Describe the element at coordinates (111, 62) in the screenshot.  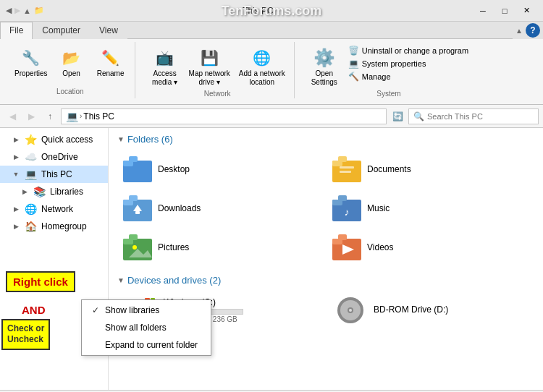
I see `rename-button: ✏️ Rename` at that location.